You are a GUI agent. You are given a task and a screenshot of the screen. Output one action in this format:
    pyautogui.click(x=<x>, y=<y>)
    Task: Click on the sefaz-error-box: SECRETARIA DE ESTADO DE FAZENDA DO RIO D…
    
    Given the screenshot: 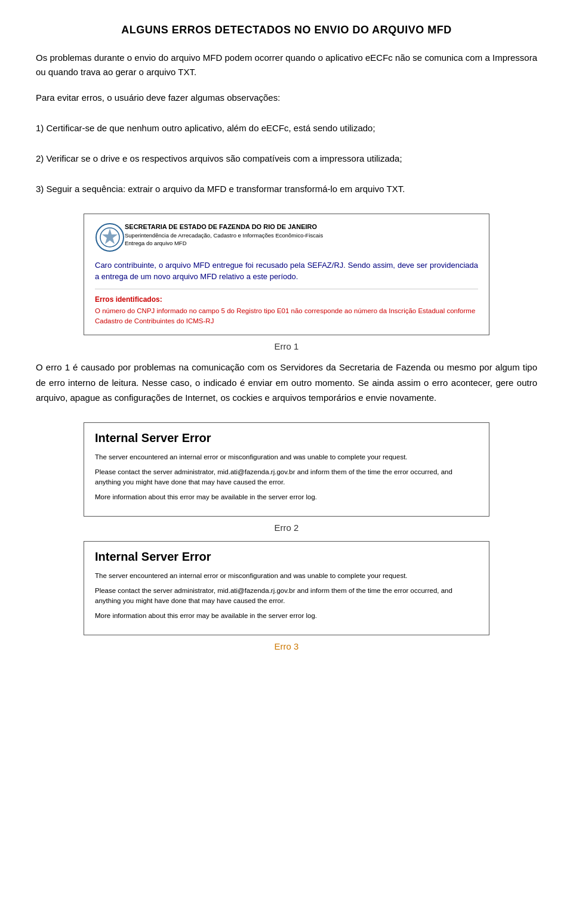 What is the action you would take?
    pyautogui.click(x=286, y=274)
    